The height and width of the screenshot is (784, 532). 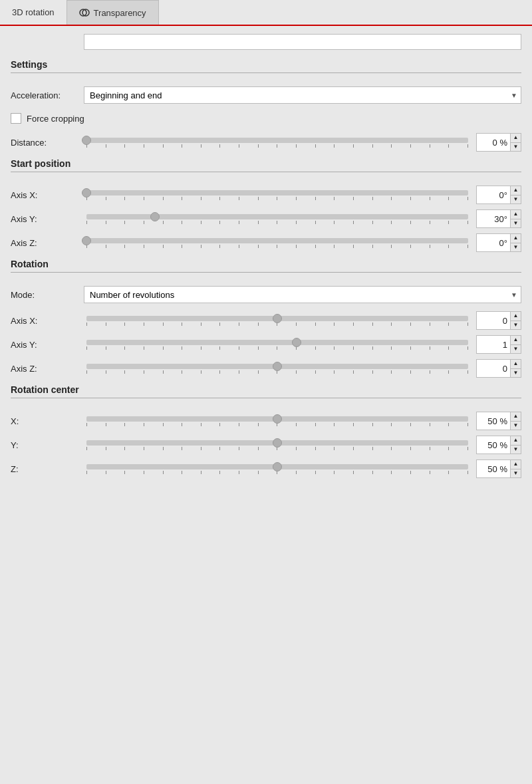 What do you see at coordinates (516, 417) in the screenshot?
I see `spinbox-up-center-x: ▲` at bounding box center [516, 417].